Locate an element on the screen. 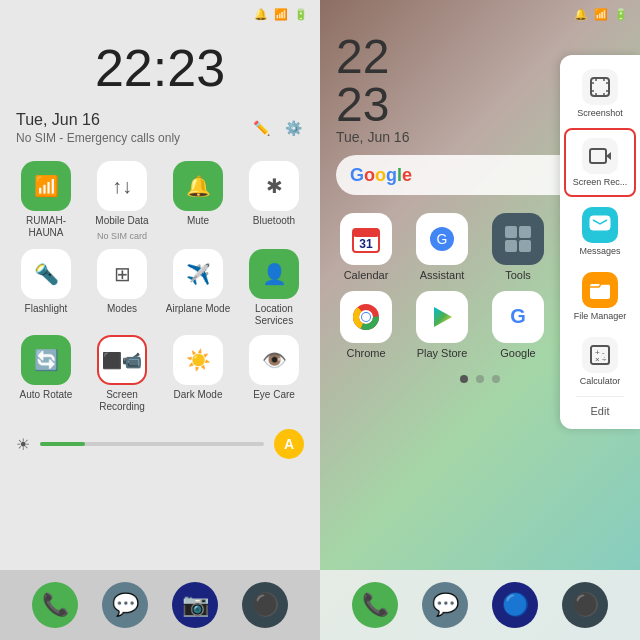 The height and width of the screenshot is (640, 640). file-manager-icon is located at coordinates (600, 290).